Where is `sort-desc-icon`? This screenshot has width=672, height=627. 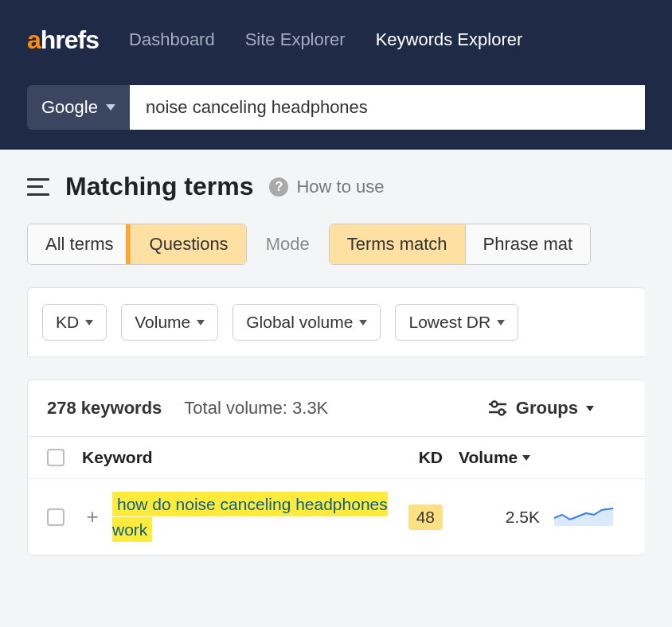
sort-desc-icon is located at coordinates (526, 458).